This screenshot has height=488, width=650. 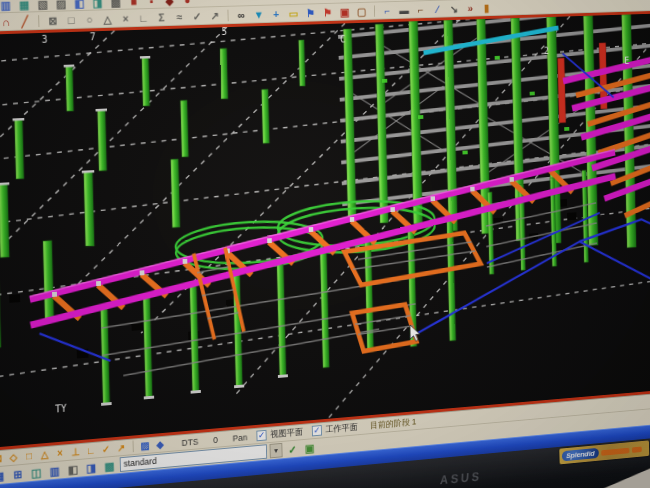 What do you see at coordinates (80, 5) in the screenshot?
I see `upper-tool-icon-6: ◧` at bounding box center [80, 5].